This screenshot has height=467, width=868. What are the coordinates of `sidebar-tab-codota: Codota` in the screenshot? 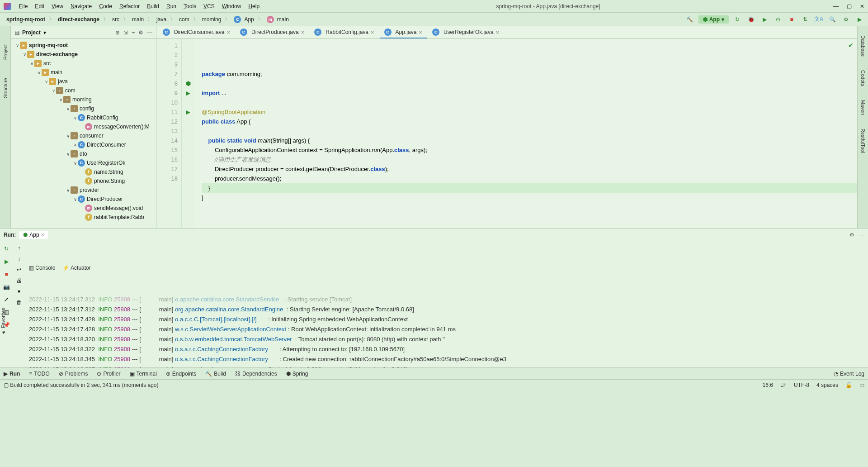 It's located at (863, 78).